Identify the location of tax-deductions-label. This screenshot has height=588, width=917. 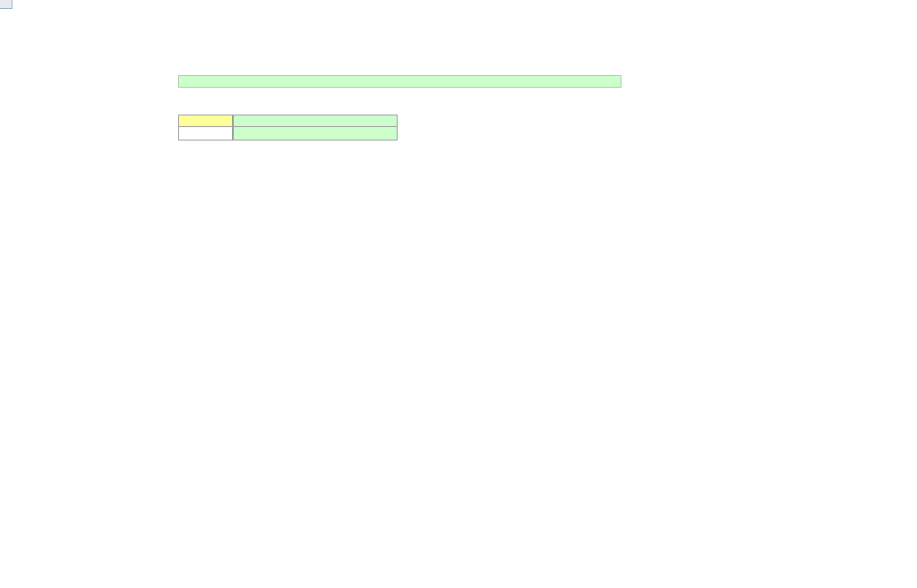
(107, 539).